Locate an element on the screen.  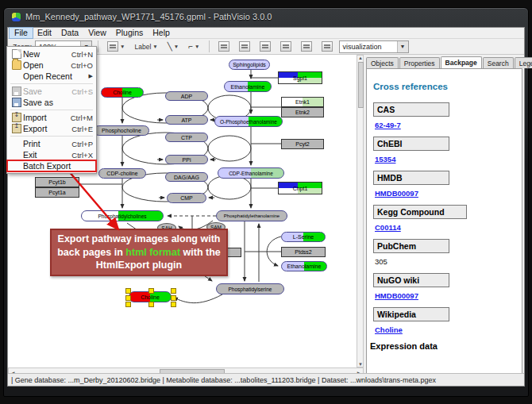
node-choline: Choline is located at coordinates (122, 92).